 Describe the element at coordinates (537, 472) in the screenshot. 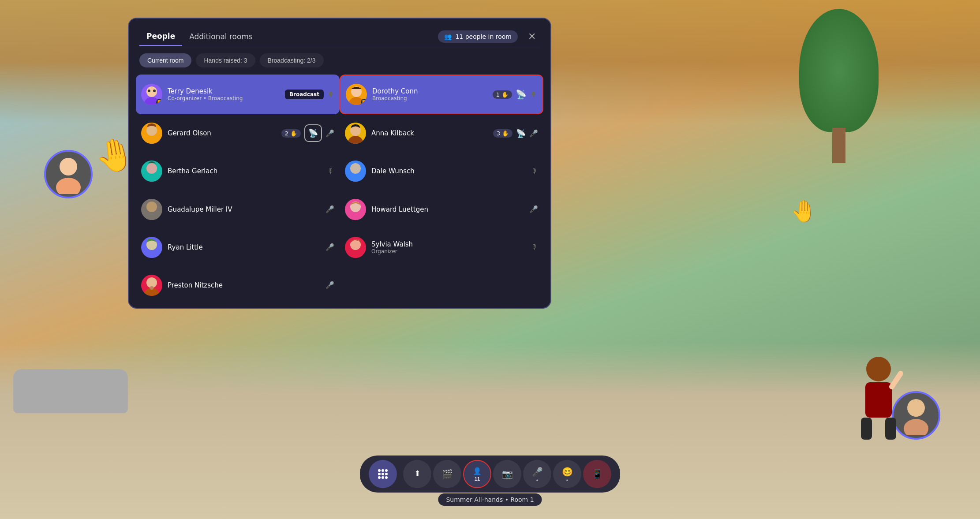

I see `mic-btn-icon: 🎤` at that location.